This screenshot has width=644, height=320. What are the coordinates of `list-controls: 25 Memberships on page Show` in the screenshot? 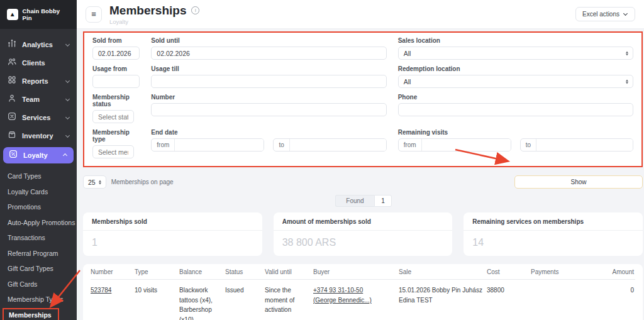 It's located at (363, 182).